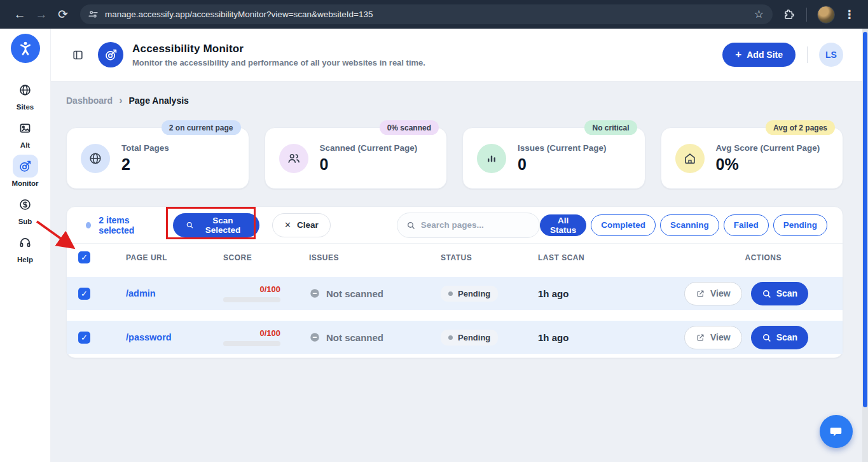 This screenshot has height=462, width=868. What do you see at coordinates (747, 225) in the screenshot?
I see `filter-failed: Failed` at bounding box center [747, 225].